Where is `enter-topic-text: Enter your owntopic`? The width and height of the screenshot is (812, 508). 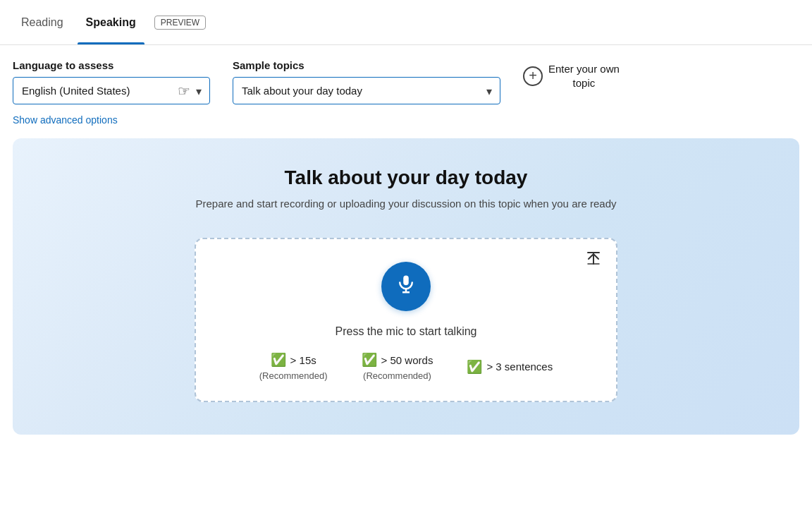
enter-topic-text: Enter your owntopic is located at coordinates (584, 76).